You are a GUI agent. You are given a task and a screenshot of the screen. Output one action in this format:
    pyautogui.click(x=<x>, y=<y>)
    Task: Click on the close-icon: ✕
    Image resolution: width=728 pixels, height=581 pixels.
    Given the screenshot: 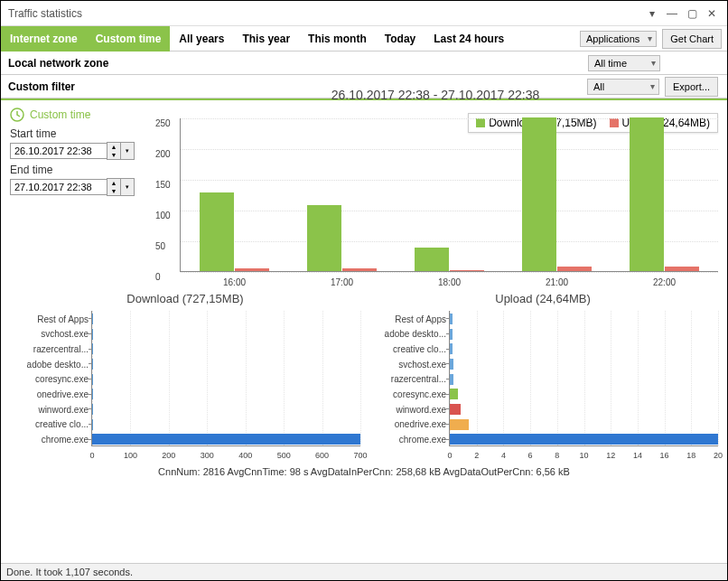 What is the action you would take?
    pyautogui.click(x=712, y=14)
    